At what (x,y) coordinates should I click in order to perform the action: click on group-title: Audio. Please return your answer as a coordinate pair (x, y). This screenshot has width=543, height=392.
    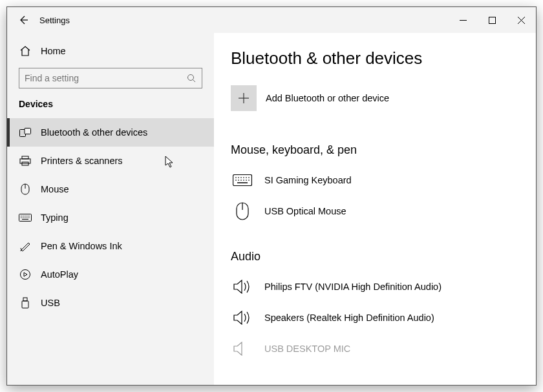
    Looking at the image, I should click on (375, 257).